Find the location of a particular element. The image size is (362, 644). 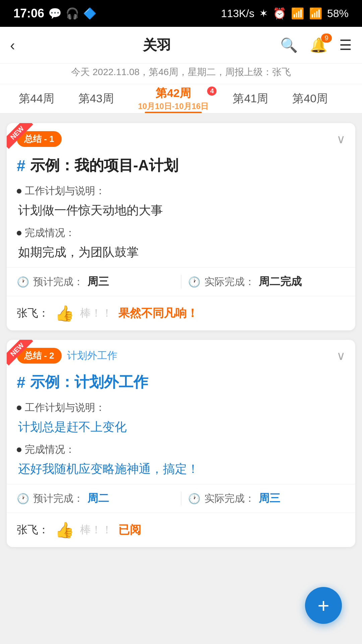

tab-week44-label: 第44周 is located at coordinates (37, 99).